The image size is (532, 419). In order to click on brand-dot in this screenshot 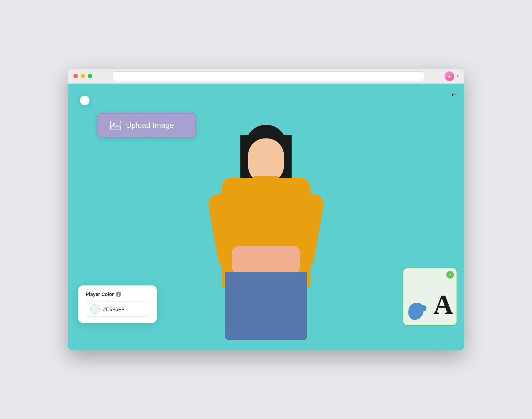, I will do `click(423, 308)`.